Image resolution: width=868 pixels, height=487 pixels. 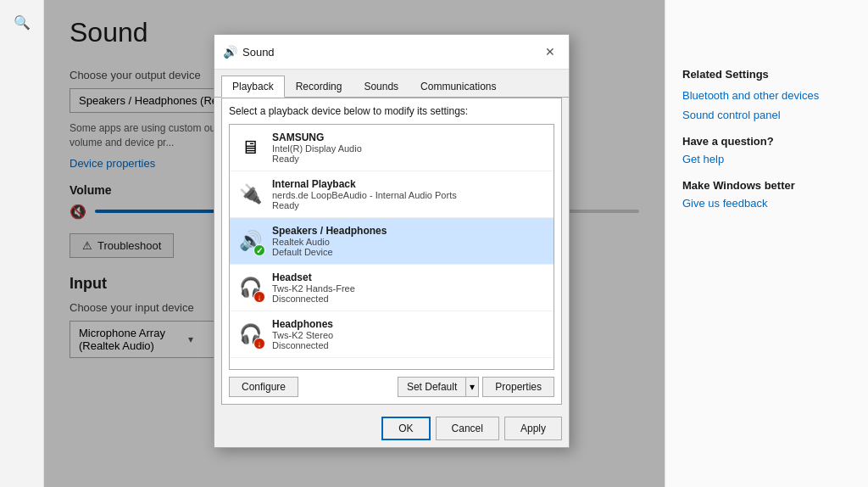 What do you see at coordinates (410, 334) in the screenshot?
I see `headphones-info: Headphones Tws-K2 Stereo Disconnected` at bounding box center [410, 334].